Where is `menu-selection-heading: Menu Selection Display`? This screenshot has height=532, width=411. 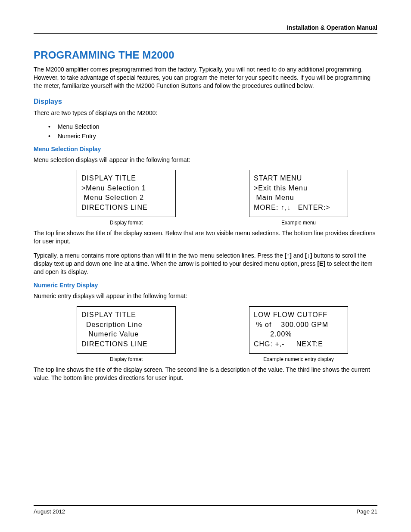
menu-selection-heading: Menu Selection Display is located at coordinates (206, 149).